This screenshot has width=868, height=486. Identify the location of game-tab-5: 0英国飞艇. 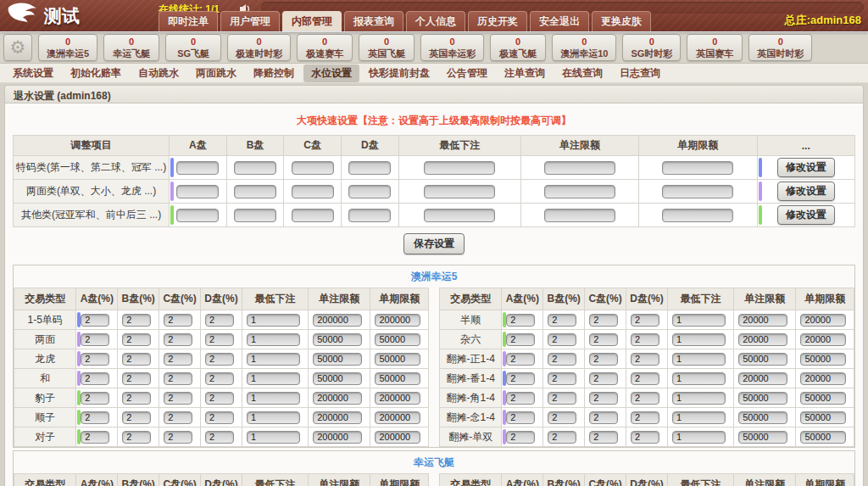
(387, 47).